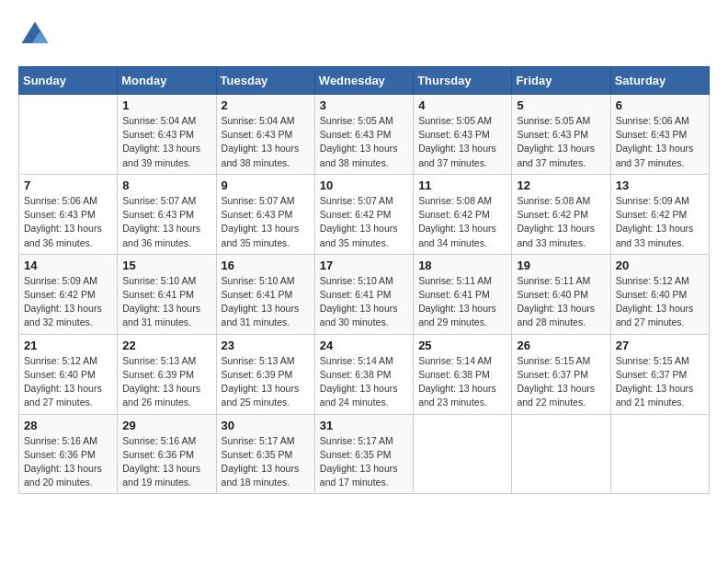 Image resolution: width=728 pixels, height=563 pixels. I want to click on day-number: 4, so click(462, 105).